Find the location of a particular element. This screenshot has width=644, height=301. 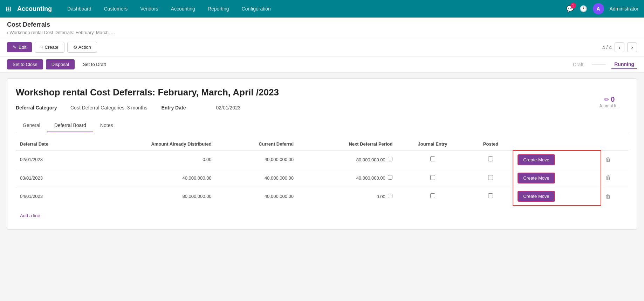

add-line-button: Add a line is located at coordinates (30, 215).